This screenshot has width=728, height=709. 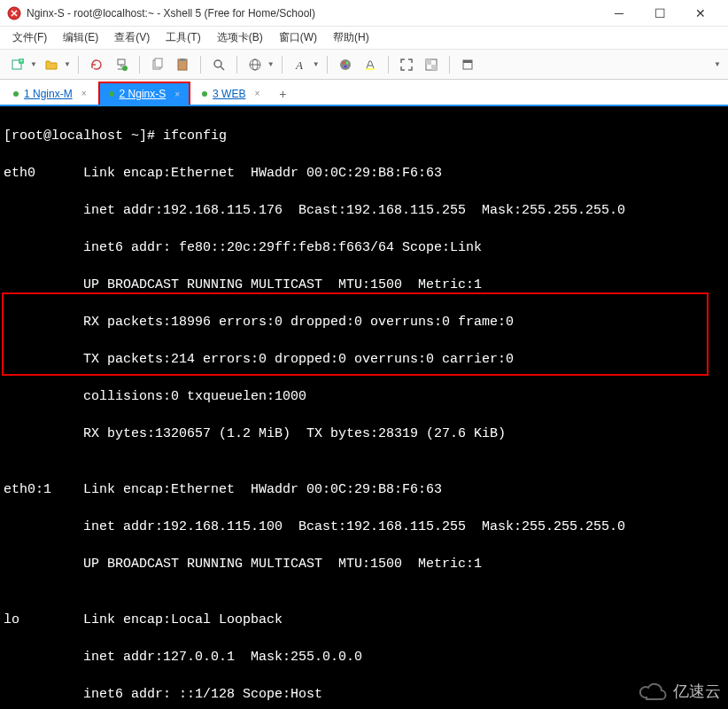 I want to click on terminal-line: eth0 Link encap:Ethernet HWaddr 00:0C:29…, so click(x=364, y=174).